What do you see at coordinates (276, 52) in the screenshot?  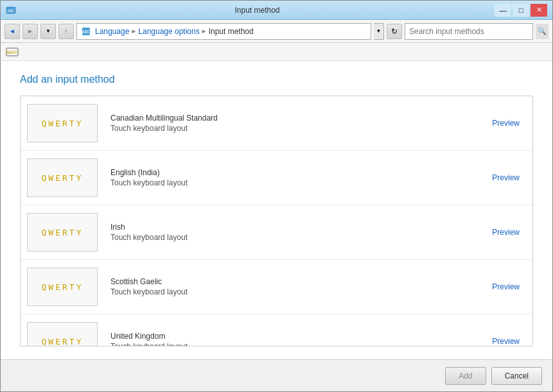 I see `toolbar: QWERTY` at bounding box center [276, 52].